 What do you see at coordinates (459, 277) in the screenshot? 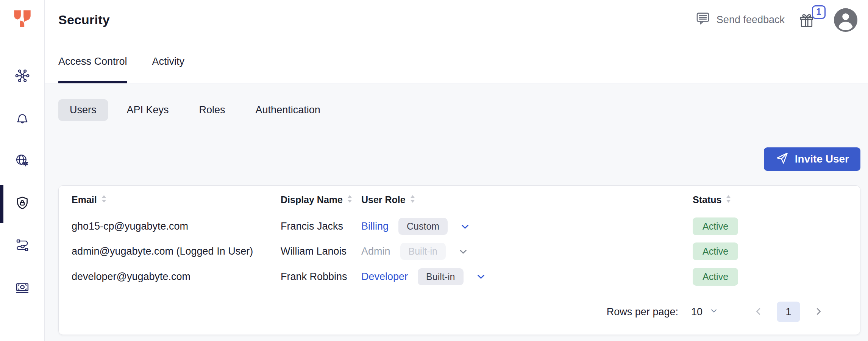
I see `table-row: developer@yugabyte.comFrank RobbinsDevel…` at bounding box center [459, 277].